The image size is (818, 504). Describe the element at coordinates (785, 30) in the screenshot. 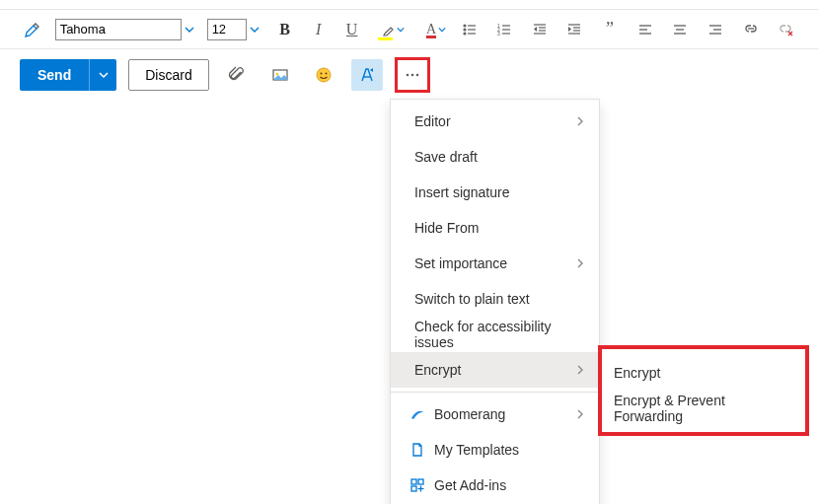

I see `clear-formatting-button` at that location.